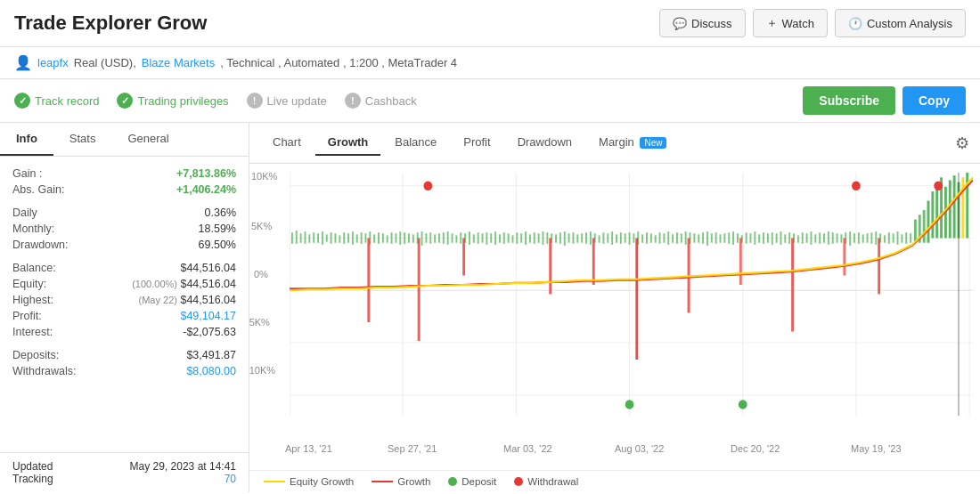 This screenshot has height=494, width=980. I want to click on y-label-10k: 10K%, so click(264, 176).